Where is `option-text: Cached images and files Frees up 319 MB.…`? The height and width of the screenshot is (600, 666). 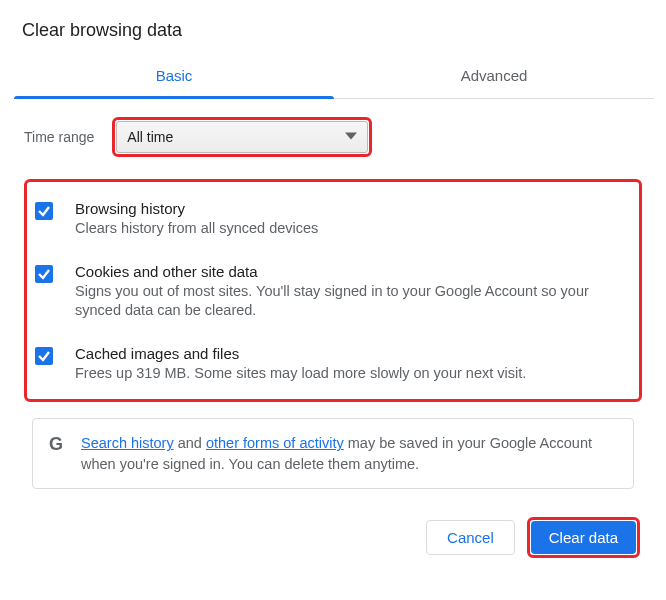
option-text: Cached images and files Frees up 319 MB.… is located at coordinates (352, 364).